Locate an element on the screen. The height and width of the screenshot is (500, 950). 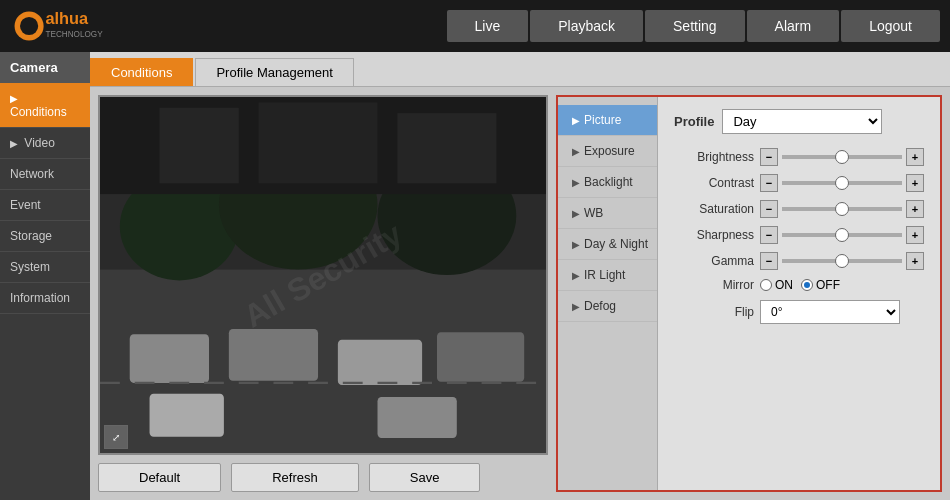
sidebar-item-information: Information is located at coordinates (45, 298).